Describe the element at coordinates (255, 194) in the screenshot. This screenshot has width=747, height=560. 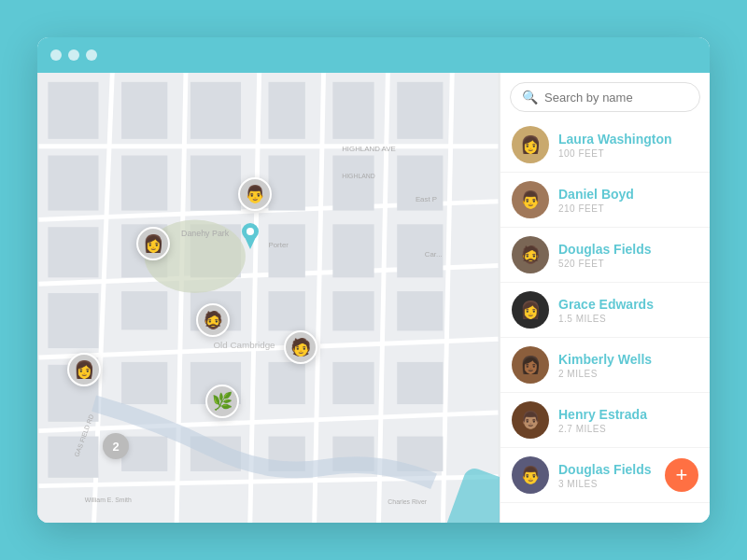
I see `map-avatar-2: 👨` at that location.